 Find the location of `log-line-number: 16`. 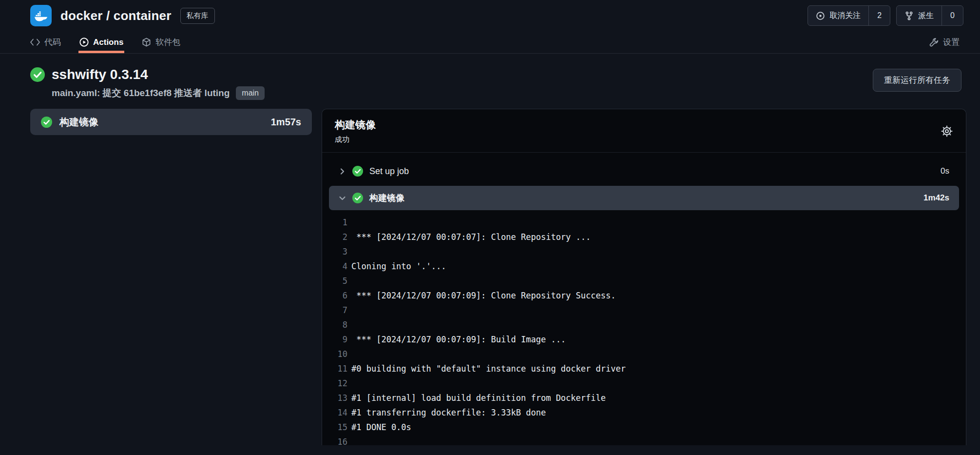

log-line-number: 16 is located at coordinates (335, 440).